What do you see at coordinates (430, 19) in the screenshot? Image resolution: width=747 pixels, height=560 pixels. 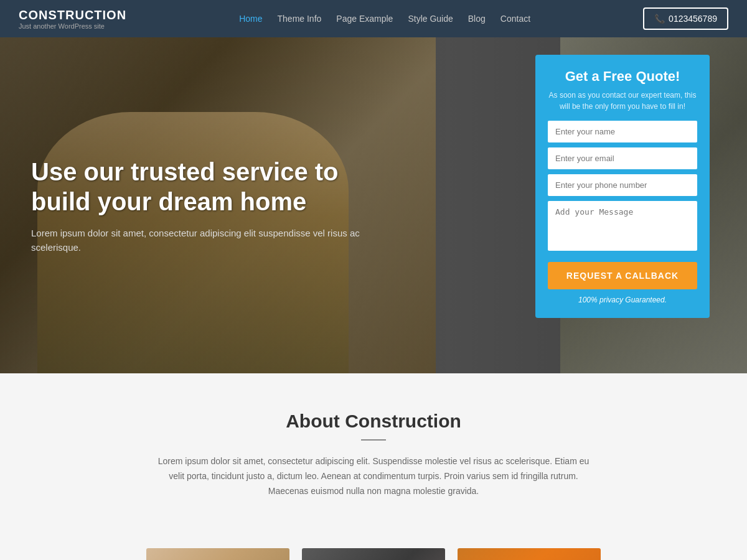 I see `nav-style-guide: Style Guide` at bounding box center [430, 19].